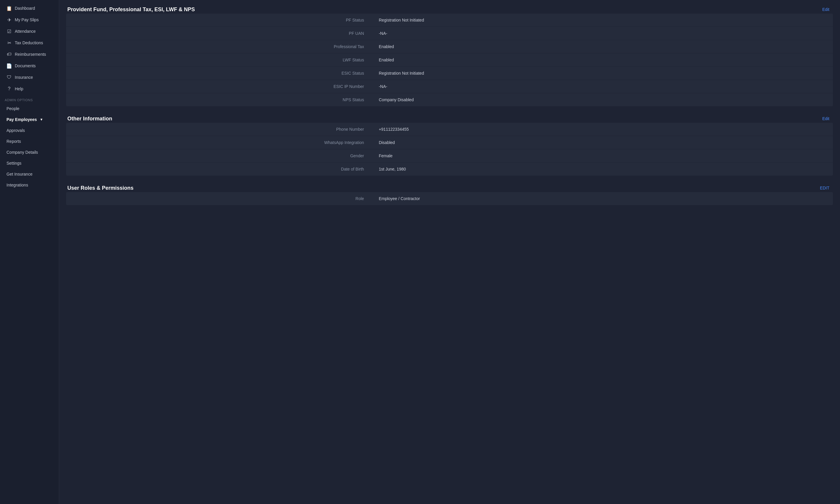 The width and height of the screenshot is (840, 504). Describe the element at coordinates (29, 20) in the screenshot. I see `sidebar-item-my-pay-slips: ✈ My Pay Slips` at that location.